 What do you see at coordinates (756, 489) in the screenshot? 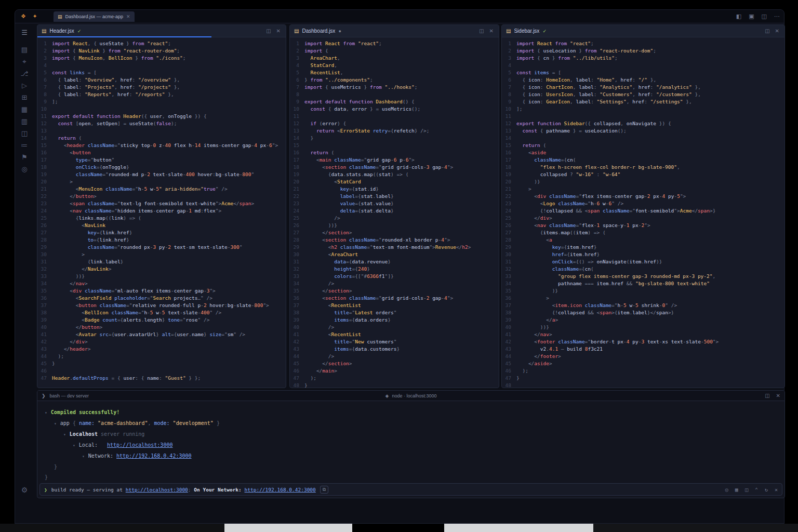
I see `chevron-up-icon: ⌃` at bounding box center [756, 489].